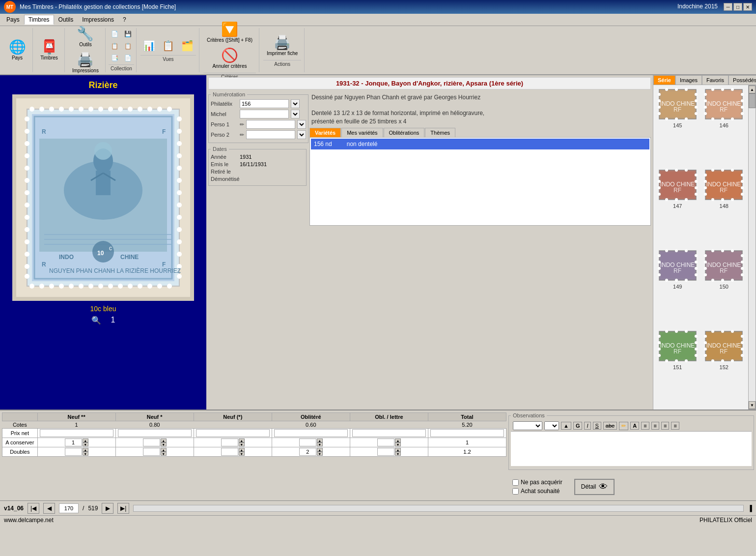  I want to click on a-conserver-neuf1-input, so click(151, 442).